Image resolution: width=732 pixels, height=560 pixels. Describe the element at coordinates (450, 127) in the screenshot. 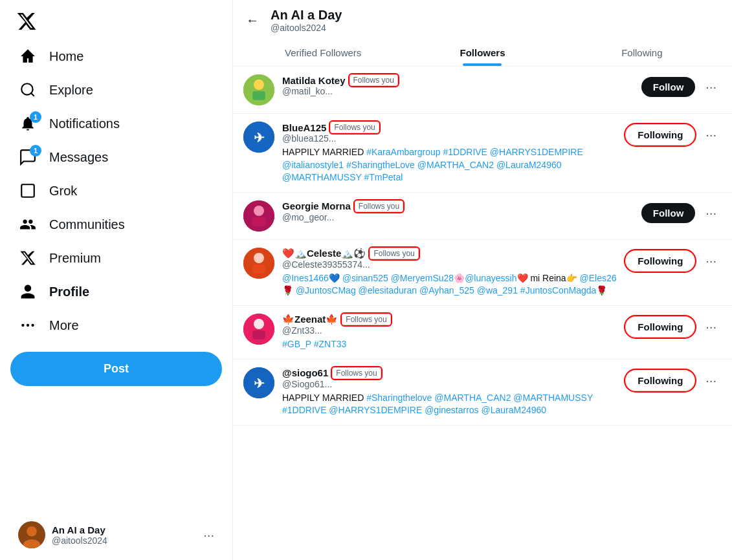

I see `follower-name-row: BlueA125Follows you` at that location.